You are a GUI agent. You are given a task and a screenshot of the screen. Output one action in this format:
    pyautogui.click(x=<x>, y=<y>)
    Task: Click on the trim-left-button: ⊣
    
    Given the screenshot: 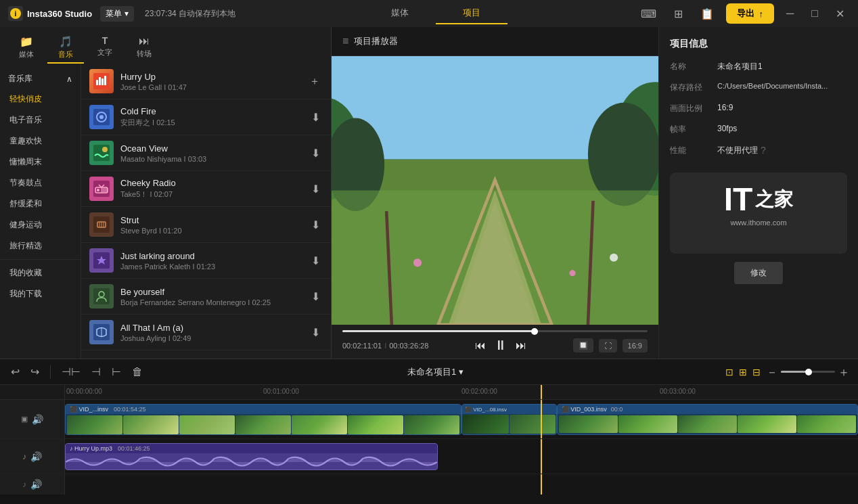 What is the action you would take?
    pyautogui.click(x=96, y=372)
    